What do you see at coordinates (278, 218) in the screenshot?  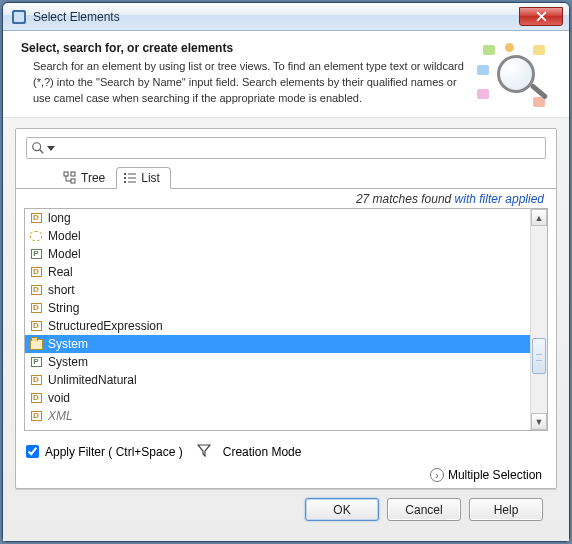 I see `list-item: Dlong` at bounding box center [278, 218].